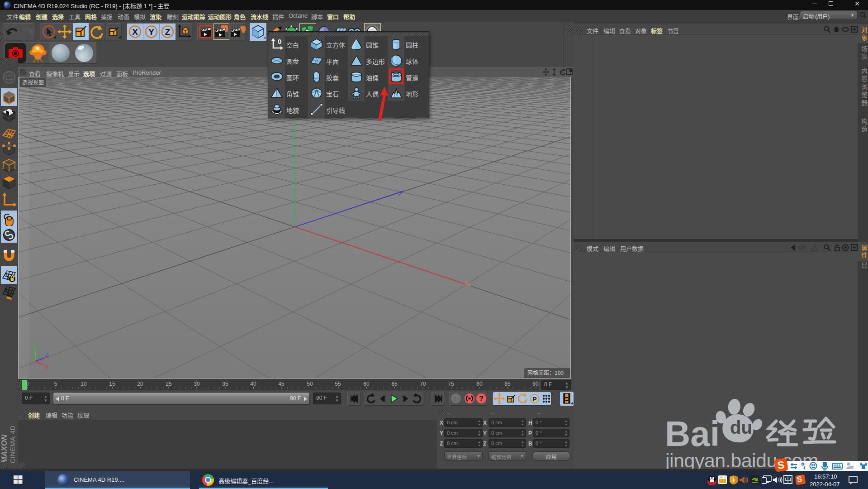  I want to click on svg-text: 80, so click(479, 384).